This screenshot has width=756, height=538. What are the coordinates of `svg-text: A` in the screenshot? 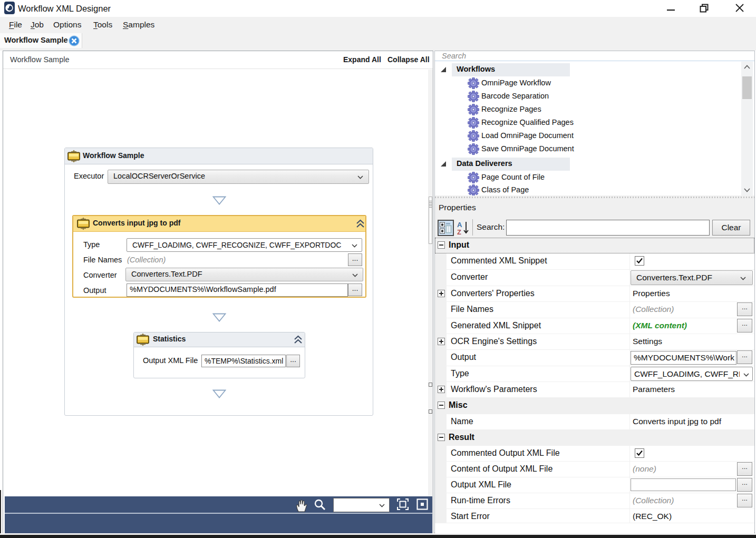 It's located at (460, 224).